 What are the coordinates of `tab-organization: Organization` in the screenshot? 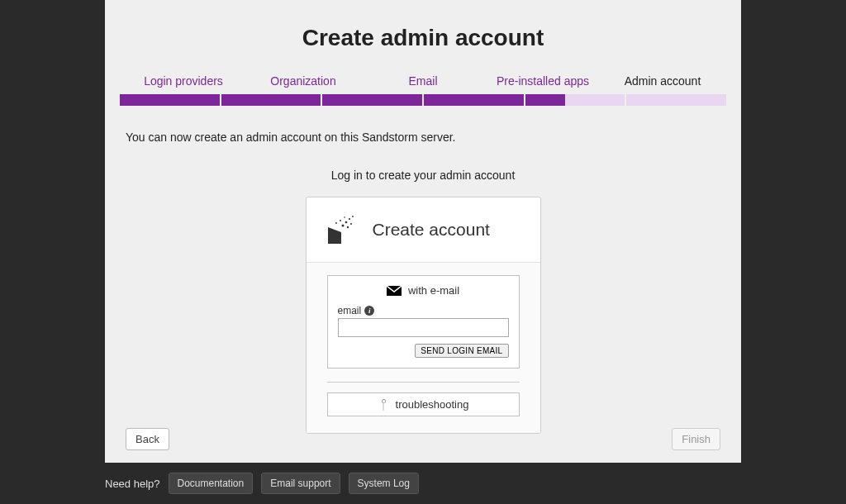 It's located at (304, 81).